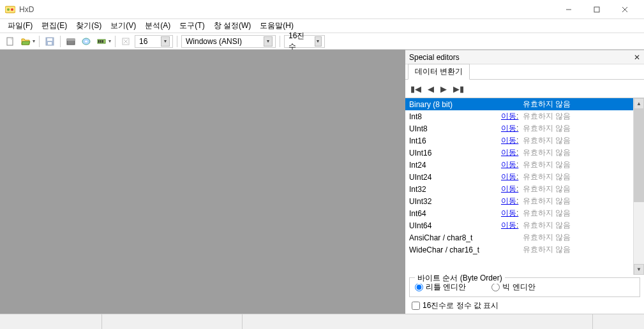 The width and height of the screenshot is (644, 329). Describe the element at coordinates (520, 153) in the screenshot. I see `data-row: UInt16이동유효하지 않음` at that location.